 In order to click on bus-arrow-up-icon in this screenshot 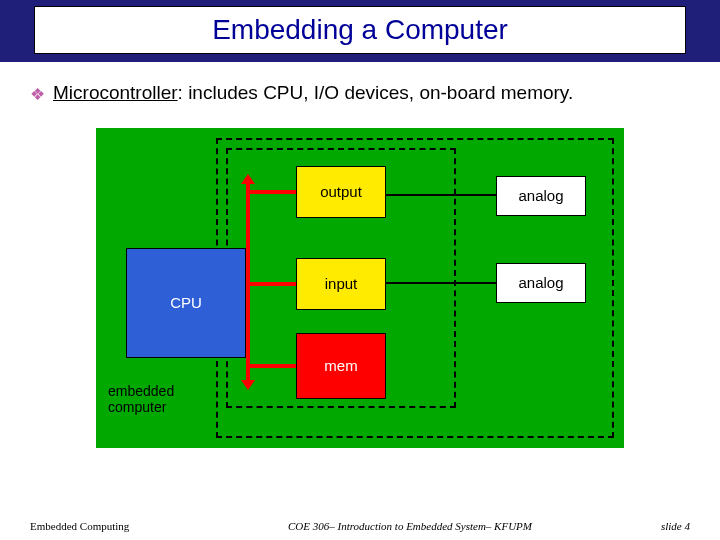, I will do `click(248, 179)`.